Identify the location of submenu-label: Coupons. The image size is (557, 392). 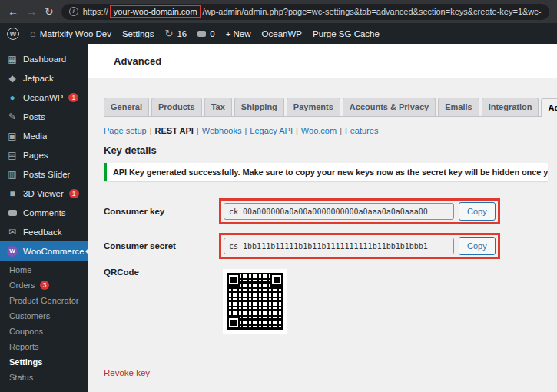
(26, 331).